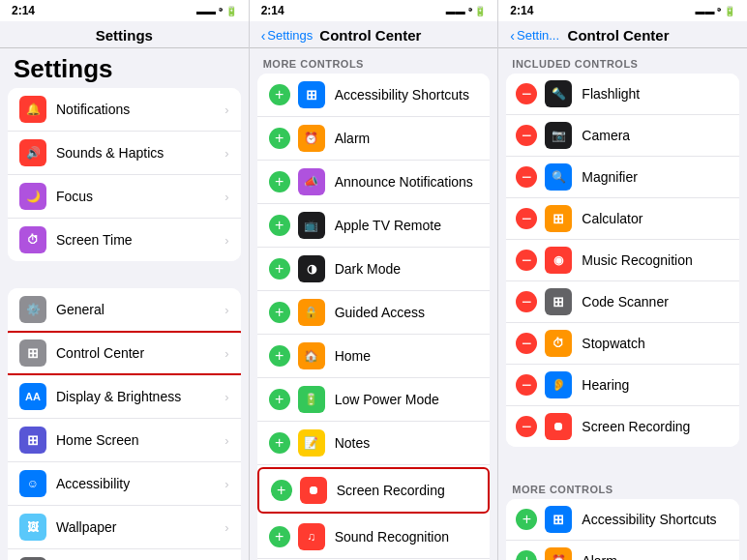  I want to click on section-header: INCLUDED CONTROLS, so click(623, 61).